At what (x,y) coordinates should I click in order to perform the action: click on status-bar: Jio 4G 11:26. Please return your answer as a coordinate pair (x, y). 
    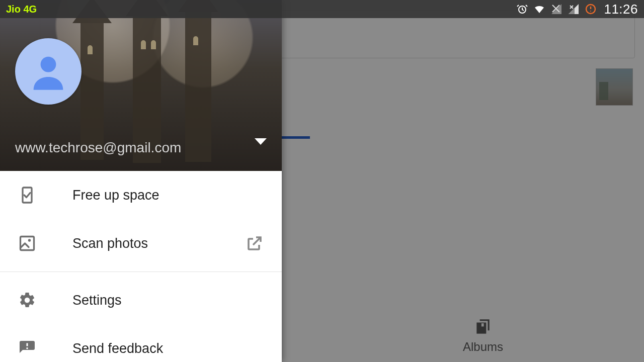
    Looking at the image, I should click on (322, 9).